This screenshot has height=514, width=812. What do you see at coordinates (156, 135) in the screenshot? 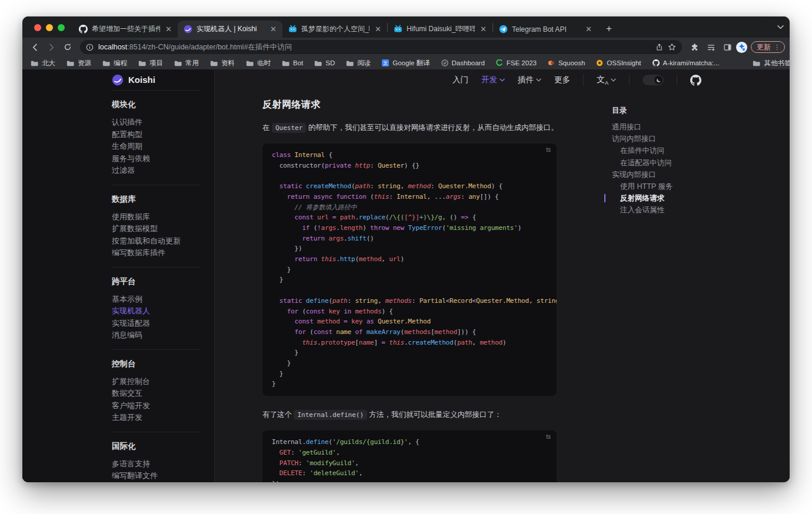
I see `sidebar-item: 配置构型` at bounding box center [156, 135].